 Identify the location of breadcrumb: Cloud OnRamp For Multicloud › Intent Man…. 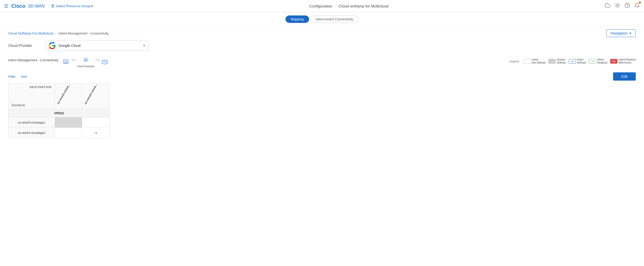
(58, 33).